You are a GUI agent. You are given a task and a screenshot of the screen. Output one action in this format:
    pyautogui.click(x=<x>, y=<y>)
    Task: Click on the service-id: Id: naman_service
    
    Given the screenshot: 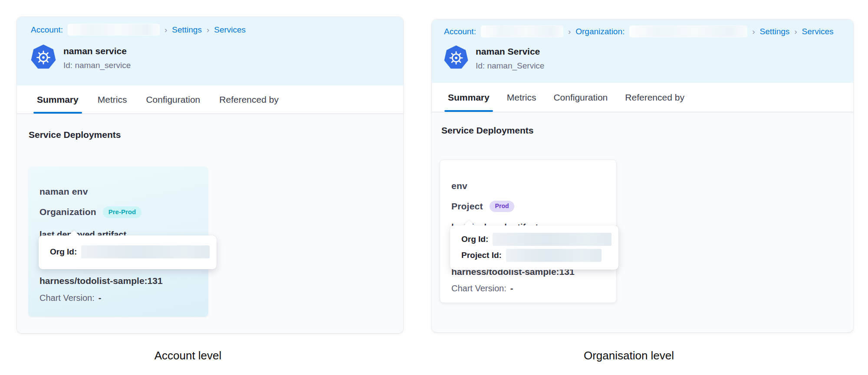 What is the action you would take?
    pyautogui.click(x=97, y=65)
    